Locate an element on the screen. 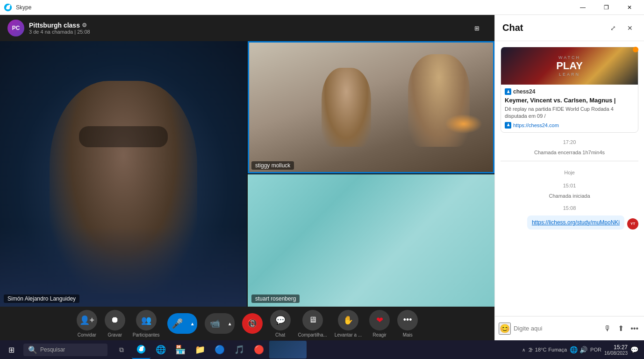  language-indicator: POR is located at coordinates (596, 350).